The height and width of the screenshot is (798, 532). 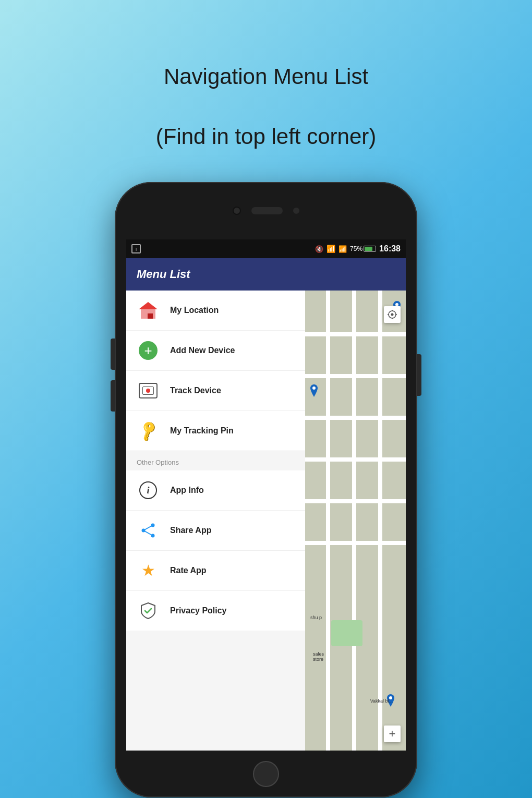 I want to click on main-menu-section: My Location + Add New Device, so click(x=216, y=371).